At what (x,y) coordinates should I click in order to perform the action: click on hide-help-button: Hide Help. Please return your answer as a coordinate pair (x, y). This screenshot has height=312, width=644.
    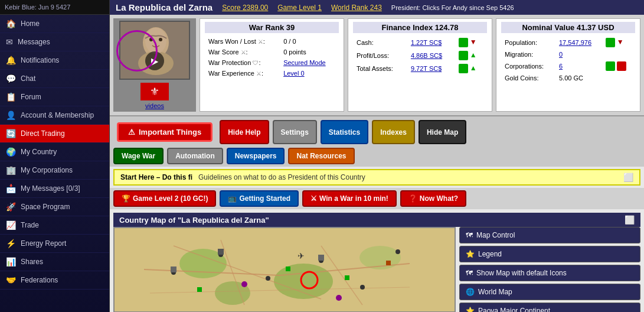
    Looking at the image, I should click on (244, 132).